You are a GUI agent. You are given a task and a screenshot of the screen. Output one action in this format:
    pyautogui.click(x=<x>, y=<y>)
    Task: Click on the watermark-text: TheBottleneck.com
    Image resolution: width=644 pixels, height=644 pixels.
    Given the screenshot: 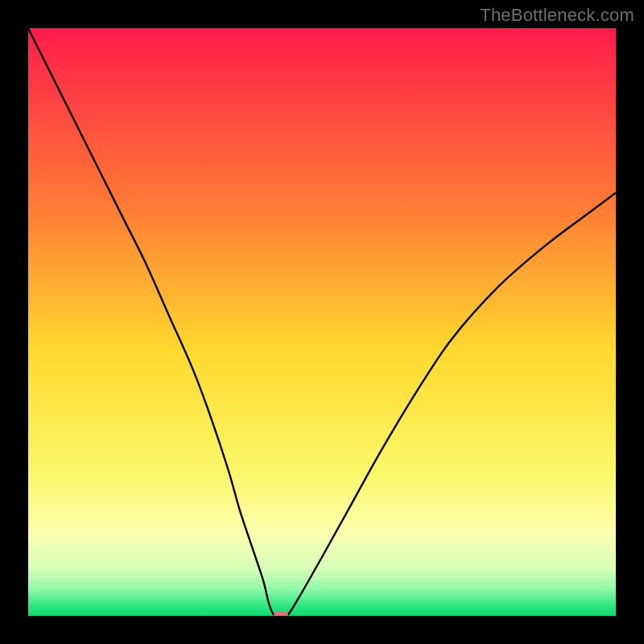 What is the action you would take?
    pyautogui.click(x=557, y=15)
    